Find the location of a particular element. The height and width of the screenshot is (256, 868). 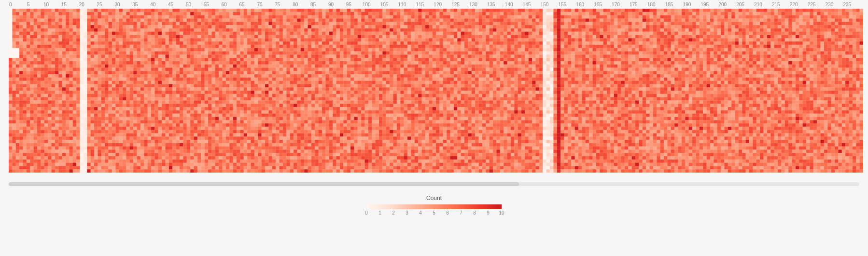

x-tick: 205 is located at coordinates (741, 5).